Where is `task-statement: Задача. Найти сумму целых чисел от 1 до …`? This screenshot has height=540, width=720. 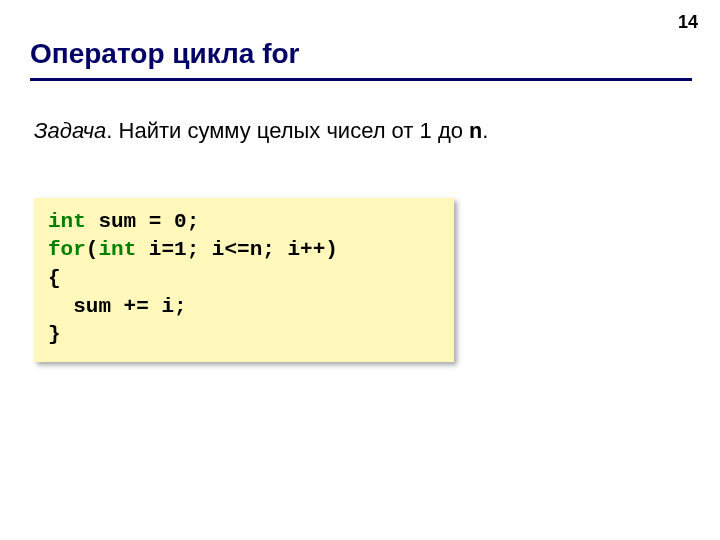 task-statement: Задача. Найти сумму целых чисел от 1 до … is located at coordinates (261, 132).